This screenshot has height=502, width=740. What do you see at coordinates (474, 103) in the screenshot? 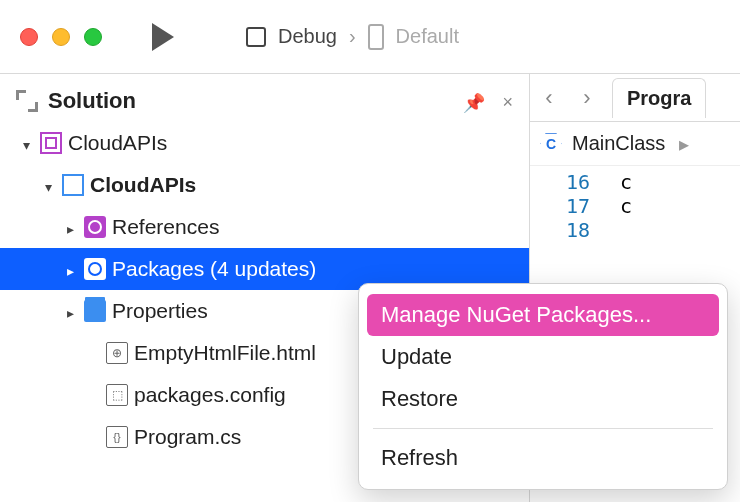
I see `pin-icon: 📌` at bounding box center [474, 103].